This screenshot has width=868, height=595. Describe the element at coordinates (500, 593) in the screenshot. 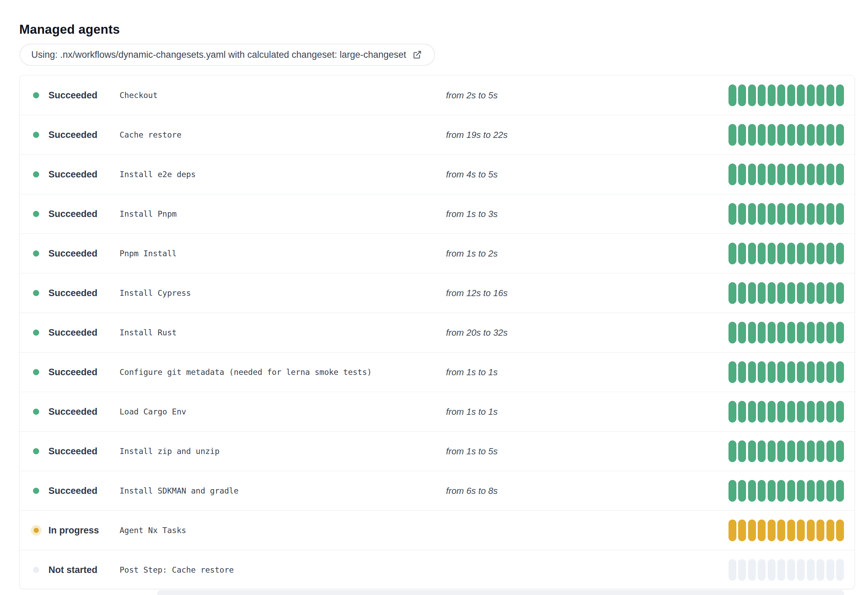

I see `next-section-edge` at that location.